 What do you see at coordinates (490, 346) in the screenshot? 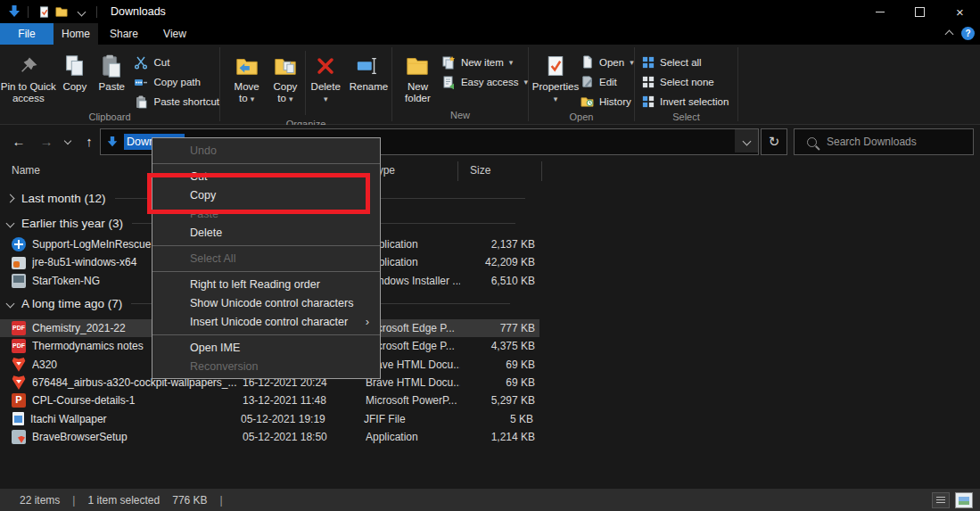
I see `file-row: Thermodynamics notes Microsoft Edge P...…` at bounding box center [490, 346].